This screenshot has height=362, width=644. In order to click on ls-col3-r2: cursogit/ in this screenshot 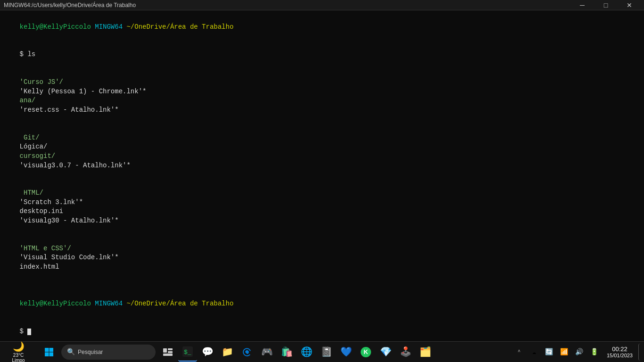, I will do `click(53, 156)`.